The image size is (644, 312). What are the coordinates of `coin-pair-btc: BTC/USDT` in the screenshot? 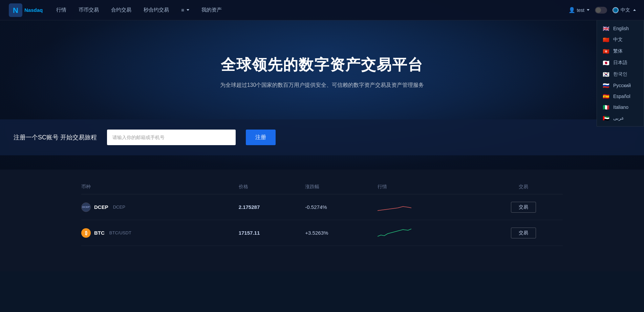 It's located at (121, 233).